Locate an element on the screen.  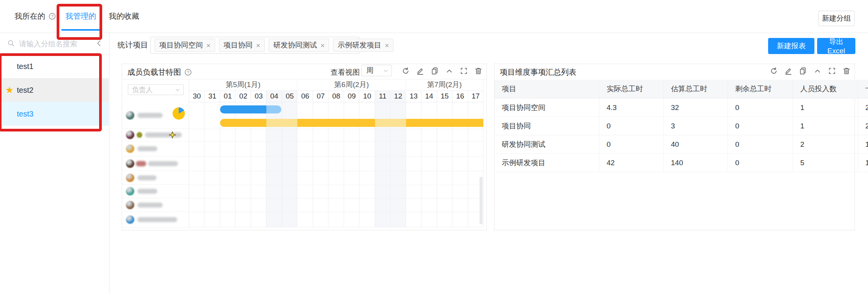
chevron-down-icon is located at coordinates (351, 46).